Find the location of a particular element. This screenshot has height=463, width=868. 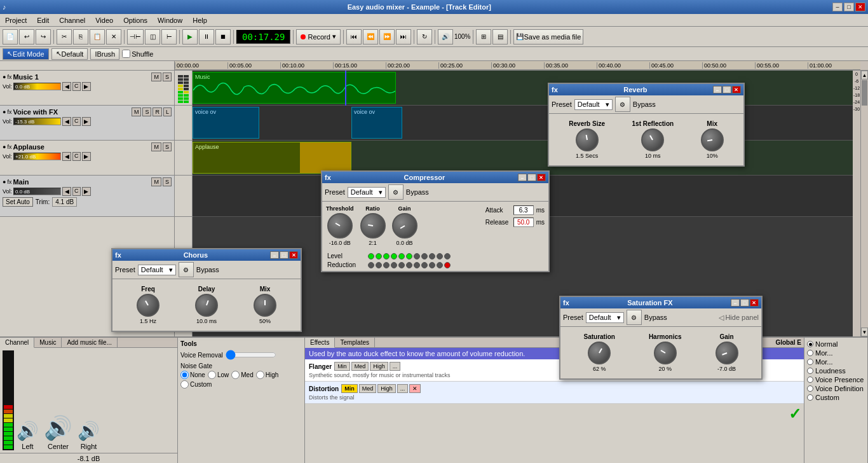

track-applause-fx: fx is located at coordinates (9, 147).